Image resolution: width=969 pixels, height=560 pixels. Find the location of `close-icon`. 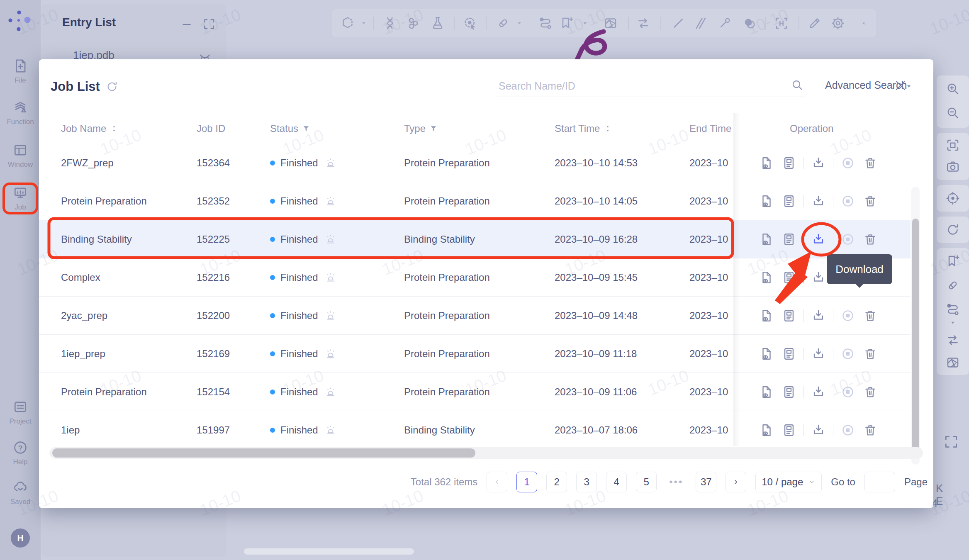

close-icon is located at coordinates (901, 85).